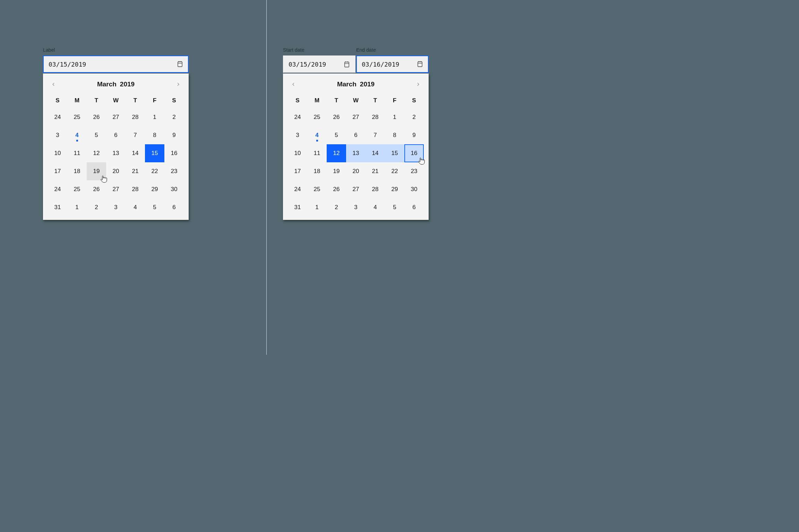 Image resolution: width=799 pixels, height=532 pixels. What do you see at coordinates (317, 101) in the screenshot?
I see `weekday-header: M` at bounding box center [317, 101].